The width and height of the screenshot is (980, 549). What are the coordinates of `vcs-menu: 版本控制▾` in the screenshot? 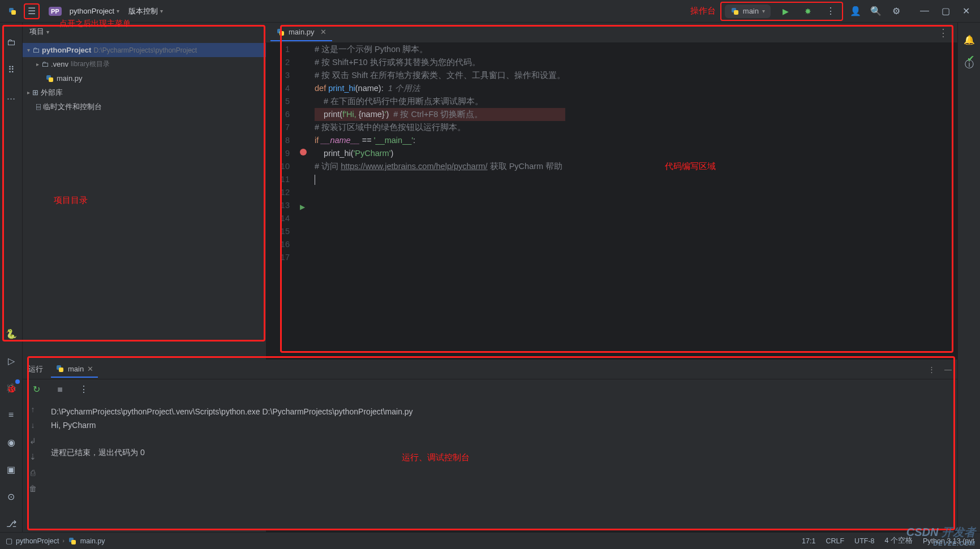 It's located at (146, 11).